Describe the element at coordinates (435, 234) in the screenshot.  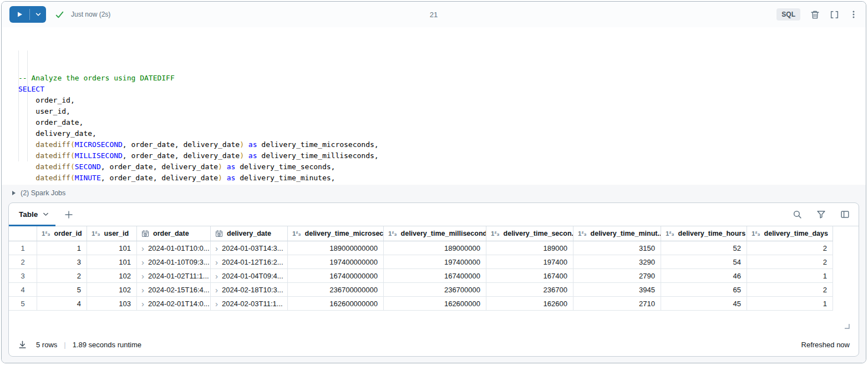
I see `column-header-delivery_time_milliseconds: 1²₃delivery_time_milliseconds` at that location.